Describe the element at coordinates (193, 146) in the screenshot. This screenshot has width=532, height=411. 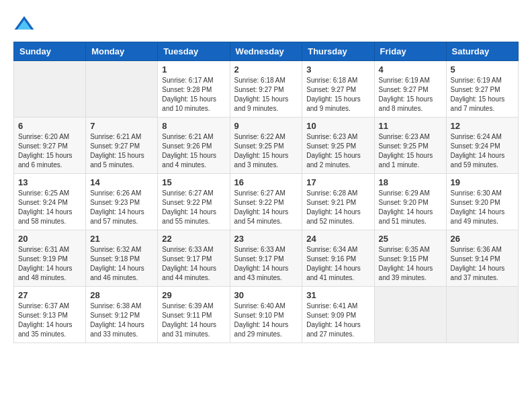
I see `calendar-cell: 8Sunrise: 6:21 AM Sunset: 9:26 PM Daylig…` at that location.